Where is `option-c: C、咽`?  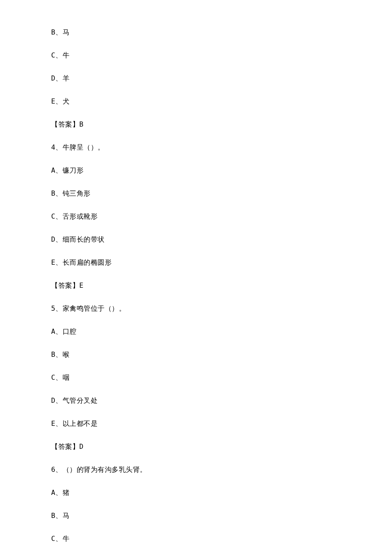
option-c: C、咽 is located at coordinates (196, 378).